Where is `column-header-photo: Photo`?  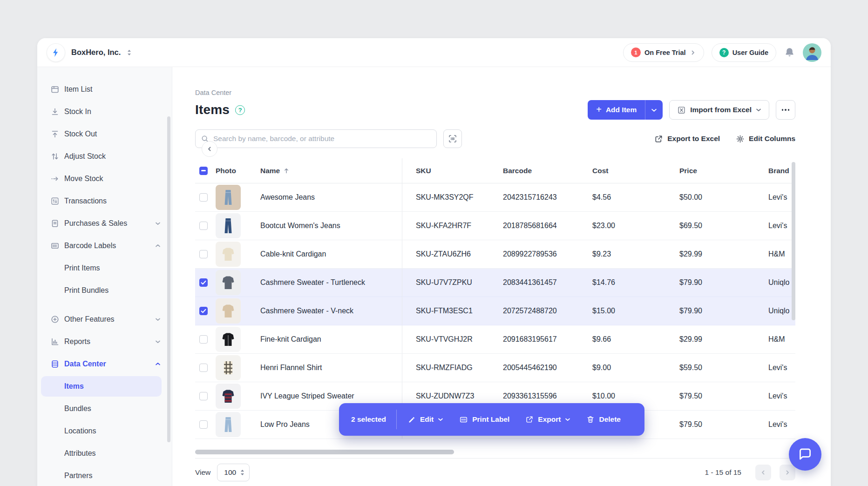 column-header-photo: Photo is located at coordinates (238, 171).